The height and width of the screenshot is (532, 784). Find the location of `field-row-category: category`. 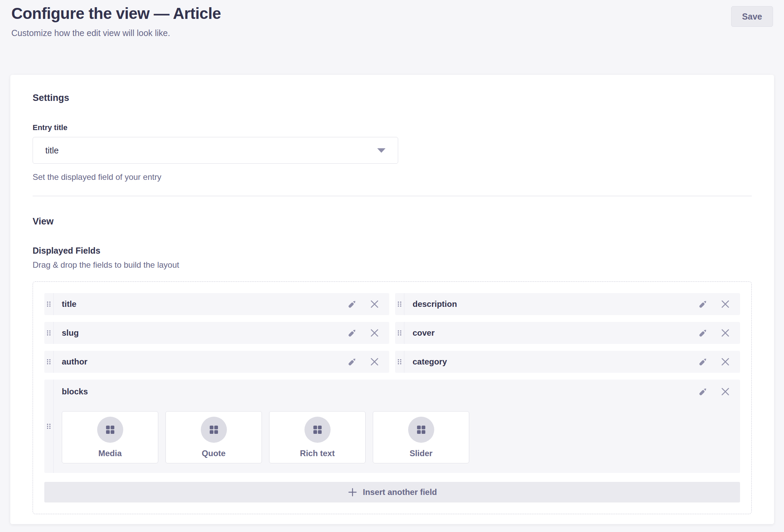

field-row-category: category is located at coordinates (568, 362).